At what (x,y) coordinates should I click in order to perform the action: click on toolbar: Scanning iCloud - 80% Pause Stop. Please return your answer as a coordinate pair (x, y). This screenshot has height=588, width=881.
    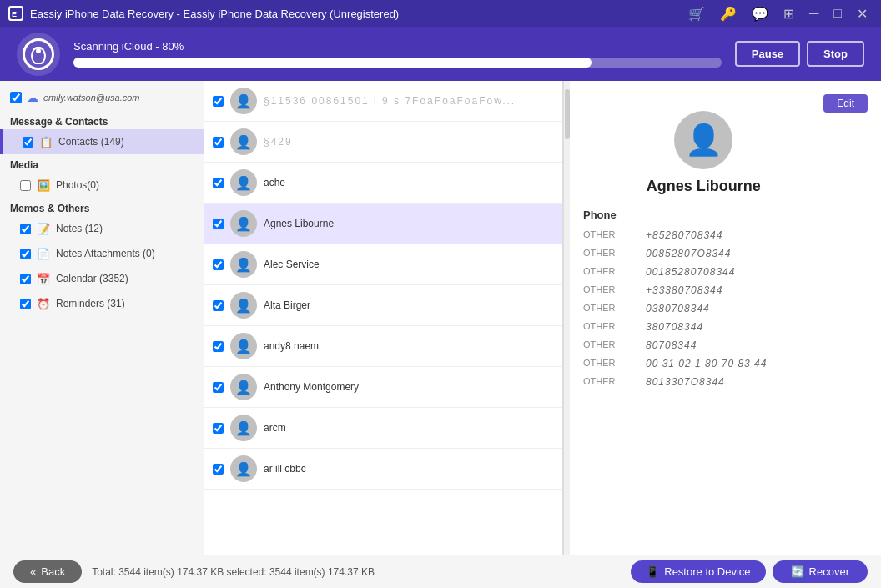
    Looking at the image, I should click on (440, 53).